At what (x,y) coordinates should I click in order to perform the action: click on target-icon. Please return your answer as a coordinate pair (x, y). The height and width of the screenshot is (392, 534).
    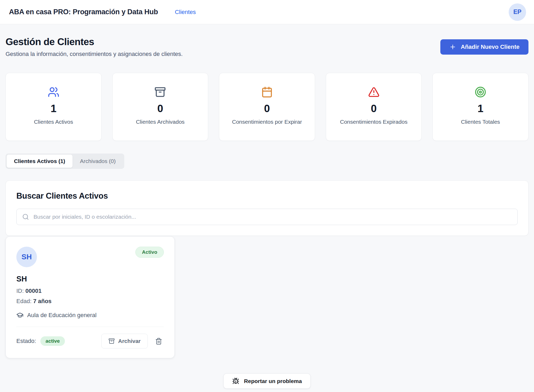
    Looking at the image, I should click on (480, 92).